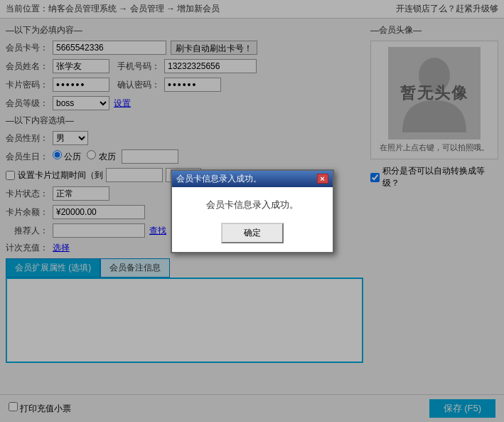 This screenshot has width=504, height=422. What do you see at coordinates (252, 219) in the screenshot?
I see `modal-body: 会员卡信息录入成功。 确定` at bounding box center [252, 219].